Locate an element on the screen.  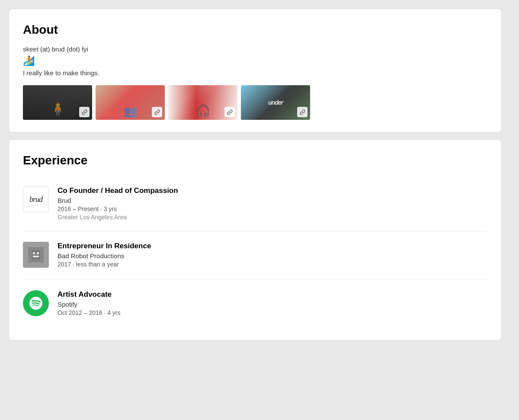
brud-title: Co Founder / Head of Compassion is located at coordinates (272, 191).